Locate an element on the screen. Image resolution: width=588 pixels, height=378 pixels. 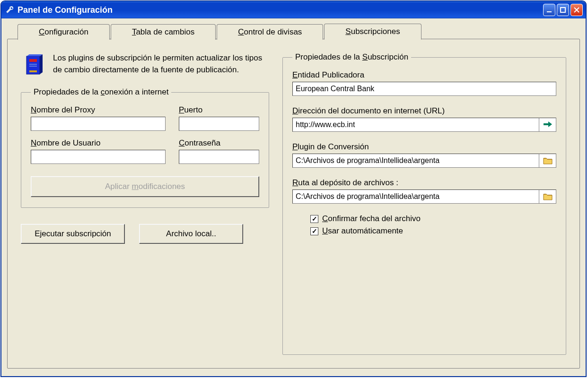
wrench-icon is located at coordinates (9, 10).